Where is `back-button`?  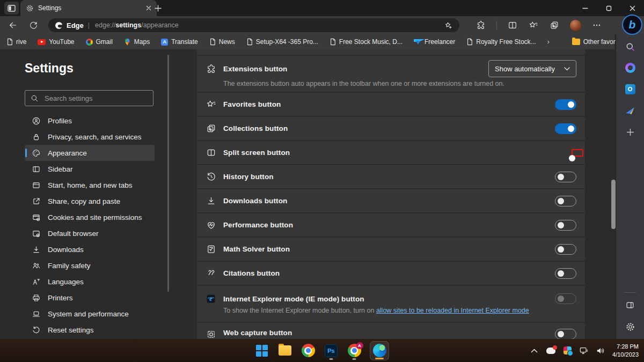 back-button is located at coordinates (13, 25).